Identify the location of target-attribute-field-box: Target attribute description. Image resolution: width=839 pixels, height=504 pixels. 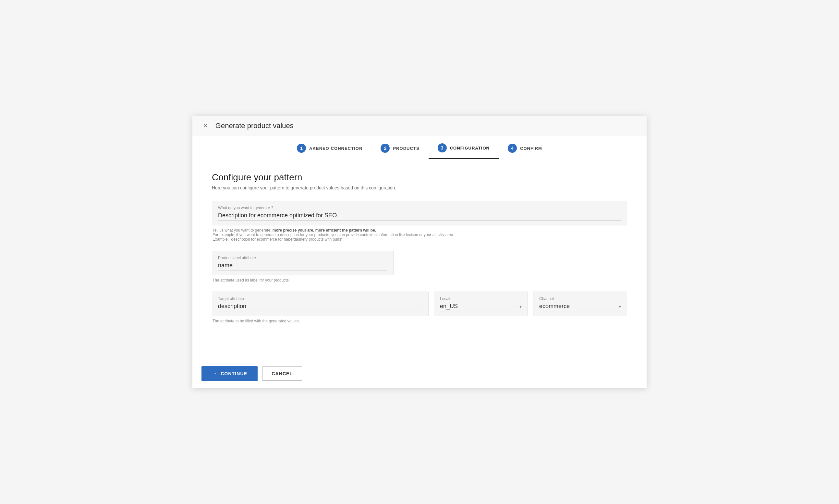
(320, 304).